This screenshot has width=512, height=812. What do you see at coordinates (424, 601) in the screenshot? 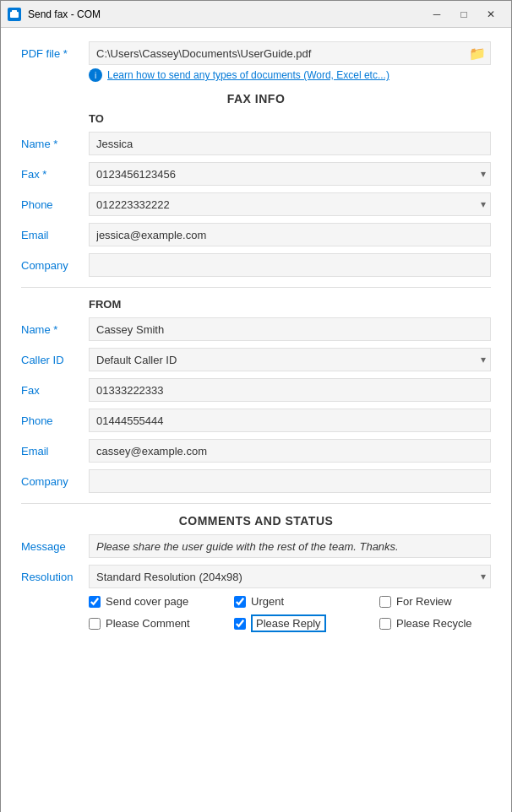
I see `for-review-label: For Review` at bounding box center [424, 601].